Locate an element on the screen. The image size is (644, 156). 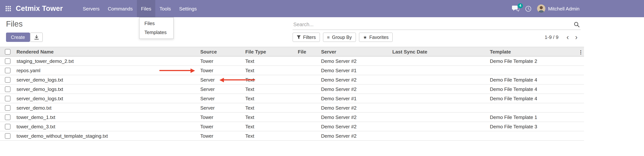
apps-grid-icon is located at coordinates (8, 8).